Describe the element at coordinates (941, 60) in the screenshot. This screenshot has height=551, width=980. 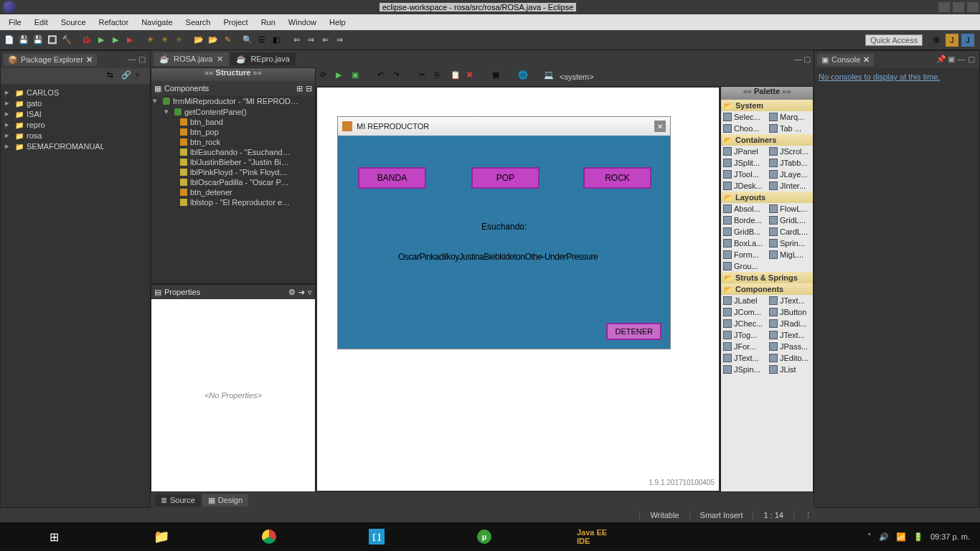
I see `pin-console-icon: 📌` at that location.